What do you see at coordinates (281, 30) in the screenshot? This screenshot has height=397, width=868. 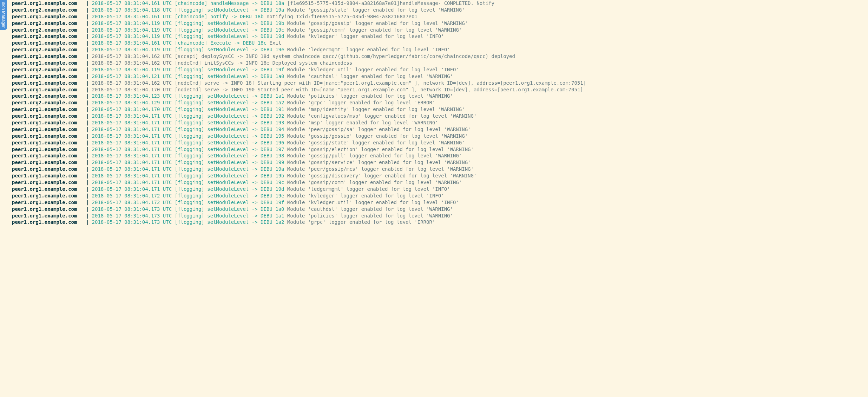 I see `log-id: 19c` at bounding box center [281, 30].